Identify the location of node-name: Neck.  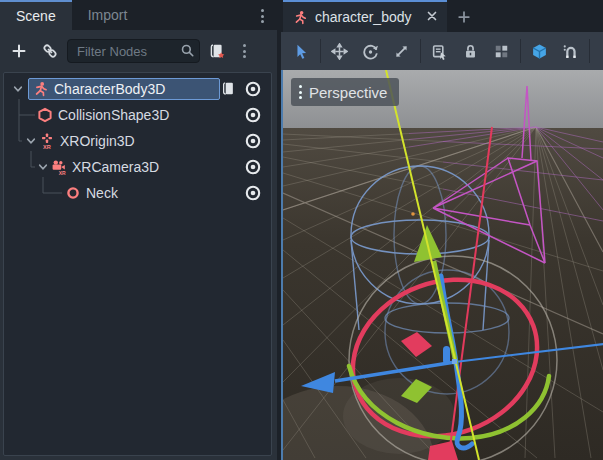
(102, 193).